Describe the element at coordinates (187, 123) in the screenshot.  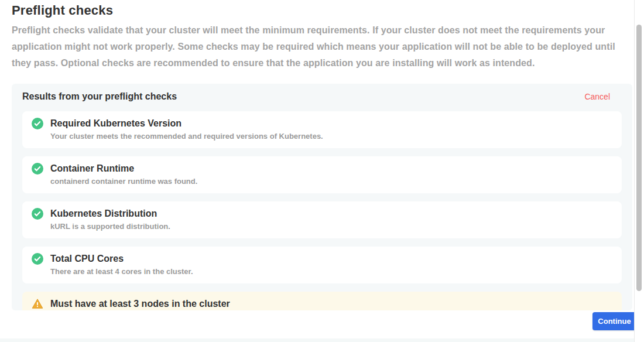
I see `check-title: Required Kubernetes Version` at that location.